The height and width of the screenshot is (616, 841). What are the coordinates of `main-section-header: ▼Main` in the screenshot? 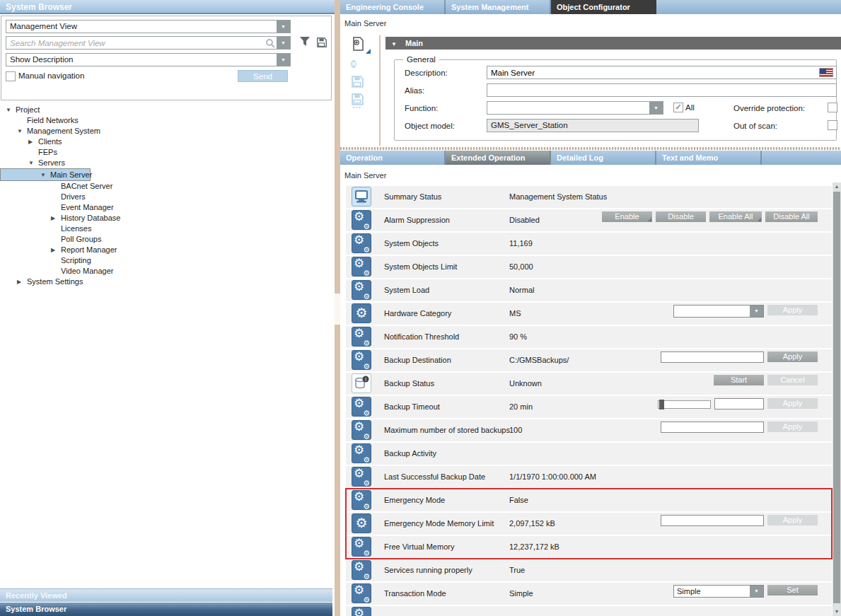 It's located at (613, 43).